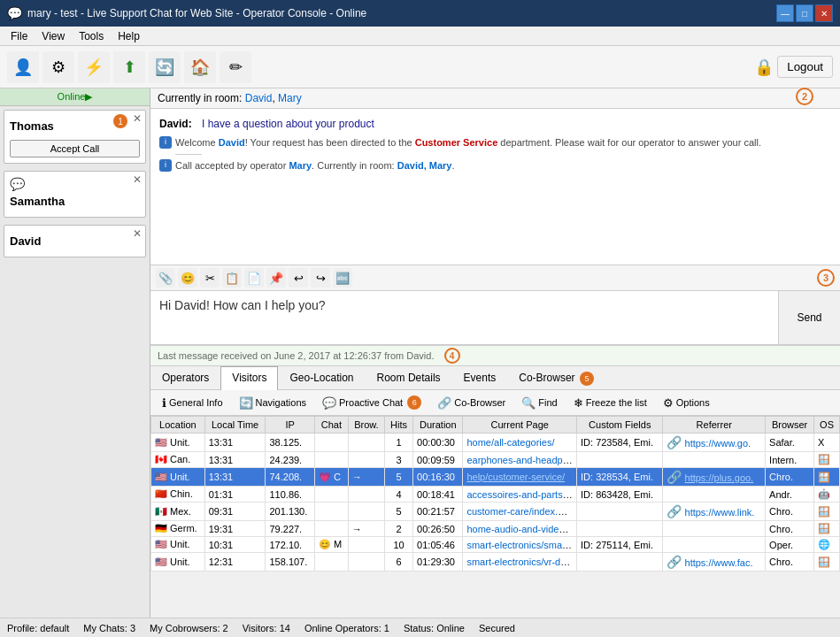 The image size is (840, 637). I want to click on col-hits: 10, so click(399, 545).